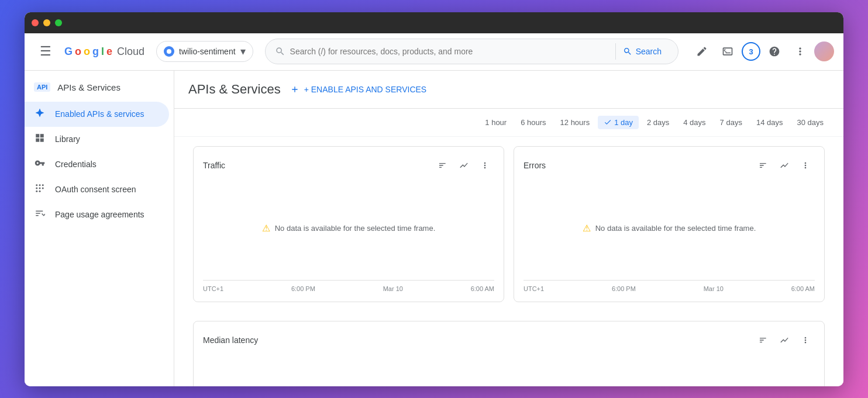 The width and height of the screenshot is (868, 398). What do you see at coordinates (443, 165) in the screenshot?
I see `traffic-legend-icon` at bounding box center [443, 165].